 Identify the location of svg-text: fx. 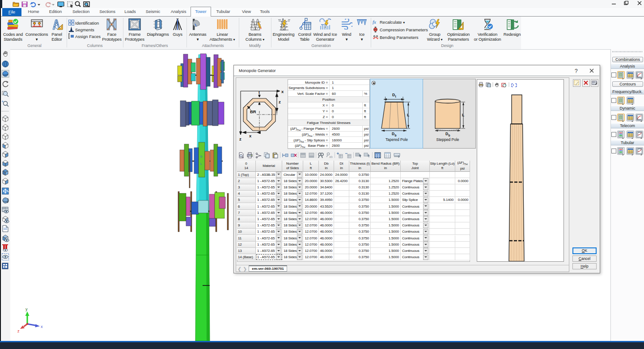
(374, 22).